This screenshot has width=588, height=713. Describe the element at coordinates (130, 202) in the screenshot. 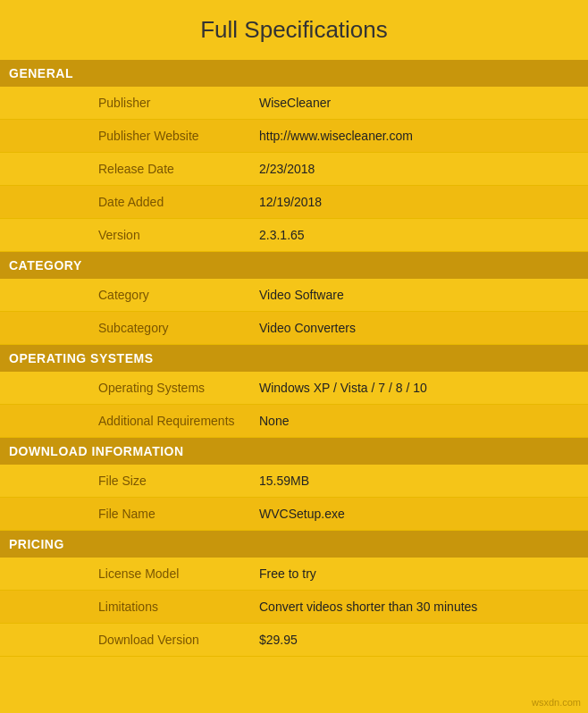

I see `row-label: Date Added` at that location.